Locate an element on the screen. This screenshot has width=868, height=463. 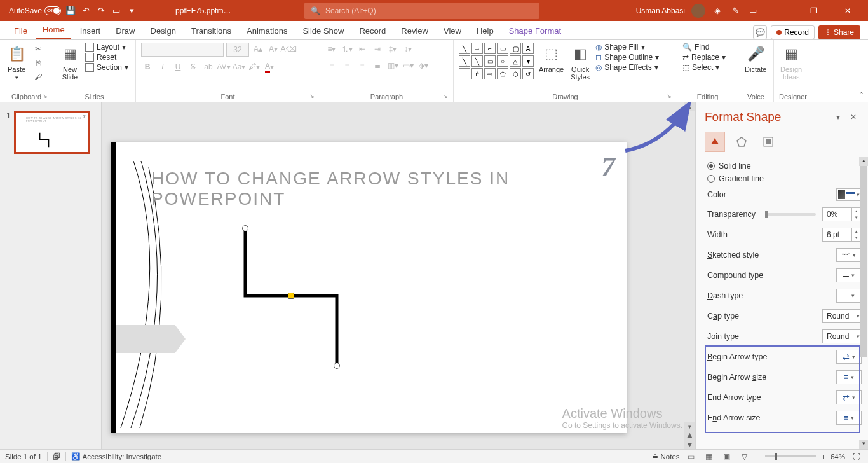
shape-arrow-icon: → is located at coordinates (477, 48).